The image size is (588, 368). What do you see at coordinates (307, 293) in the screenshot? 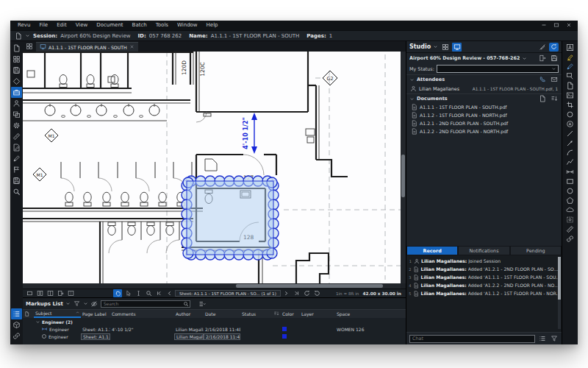
I see `previous-view-icon` at bounding box center [307, 293].